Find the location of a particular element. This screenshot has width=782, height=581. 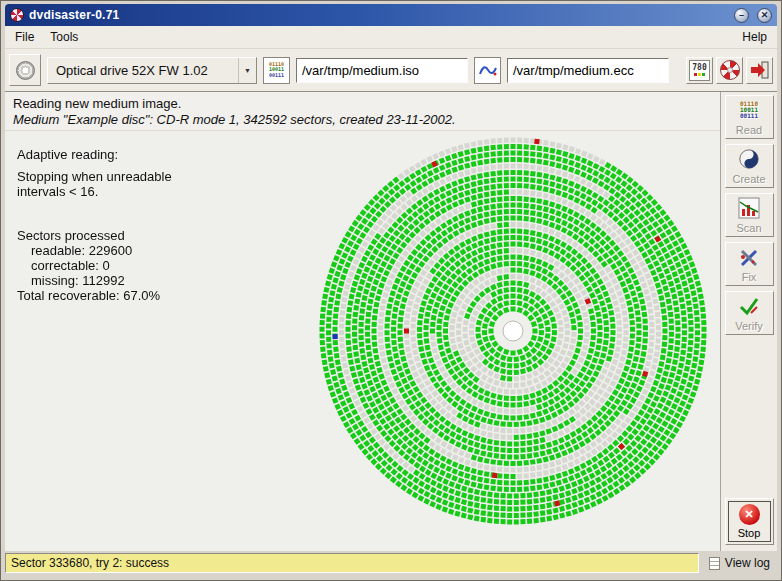

scan-label: Scan is located at coordinates (748, 228).